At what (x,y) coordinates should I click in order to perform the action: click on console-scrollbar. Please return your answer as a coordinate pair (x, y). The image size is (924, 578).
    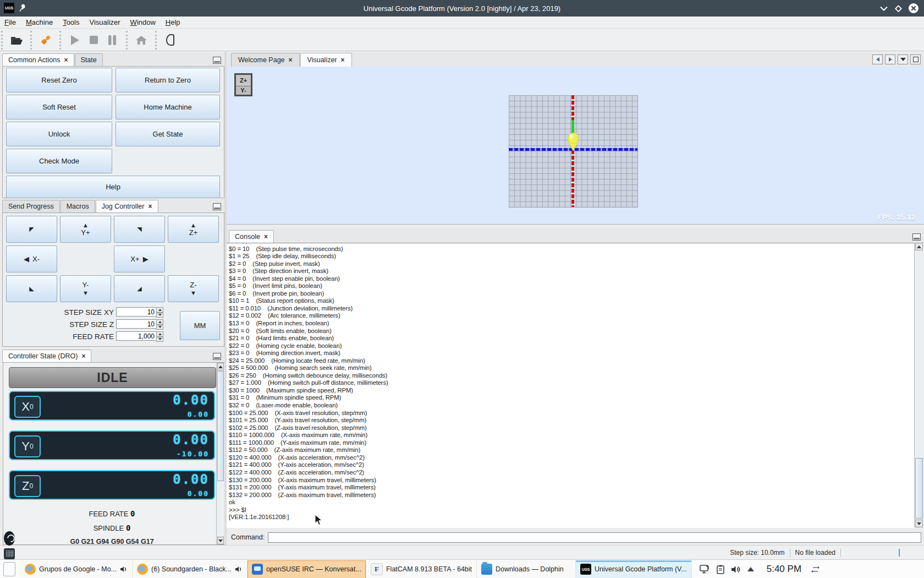
    Looking at the image, I should click on (919, 385).